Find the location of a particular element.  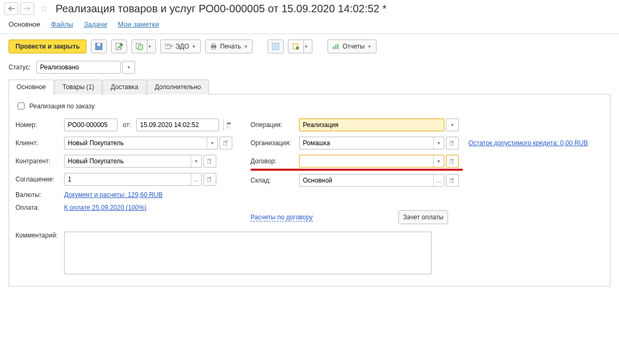

edo-icon is located at coordinates (169, 46).